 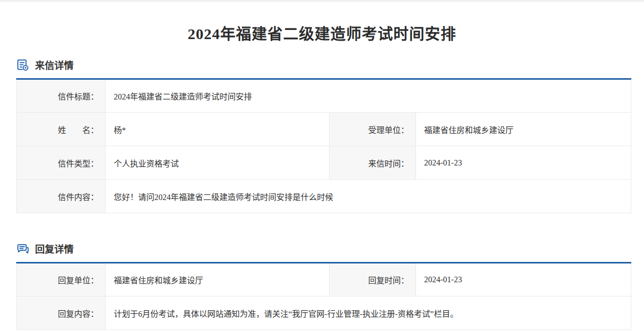 What do you see at coordinates (61, 129) in the screenshot?
I see `letter-name-label: 姓 名：` at bounding box center [61, 129].